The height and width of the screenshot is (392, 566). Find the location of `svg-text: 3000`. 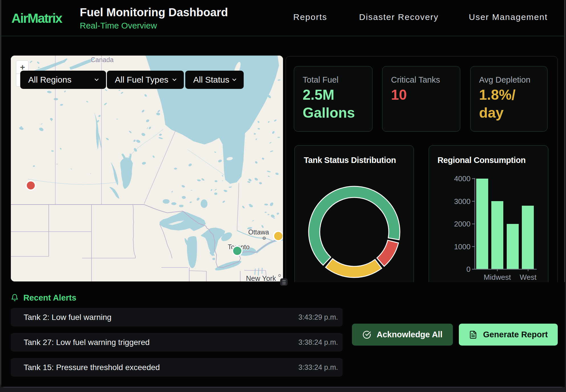

svg-text: 3000 is located at coordinates (462, 201).